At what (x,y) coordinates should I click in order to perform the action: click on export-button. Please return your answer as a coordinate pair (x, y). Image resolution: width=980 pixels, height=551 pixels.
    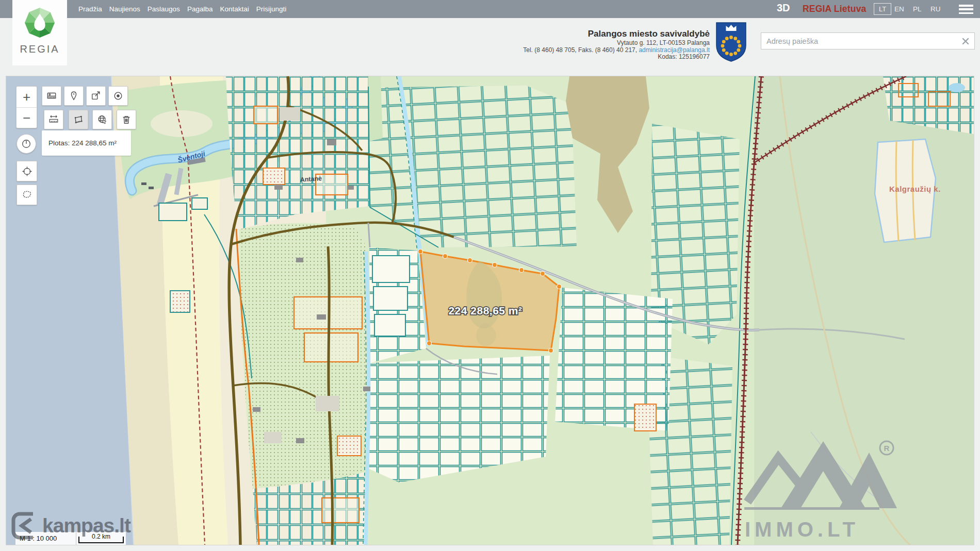
    Looking at the image, I should click on (96, 96).